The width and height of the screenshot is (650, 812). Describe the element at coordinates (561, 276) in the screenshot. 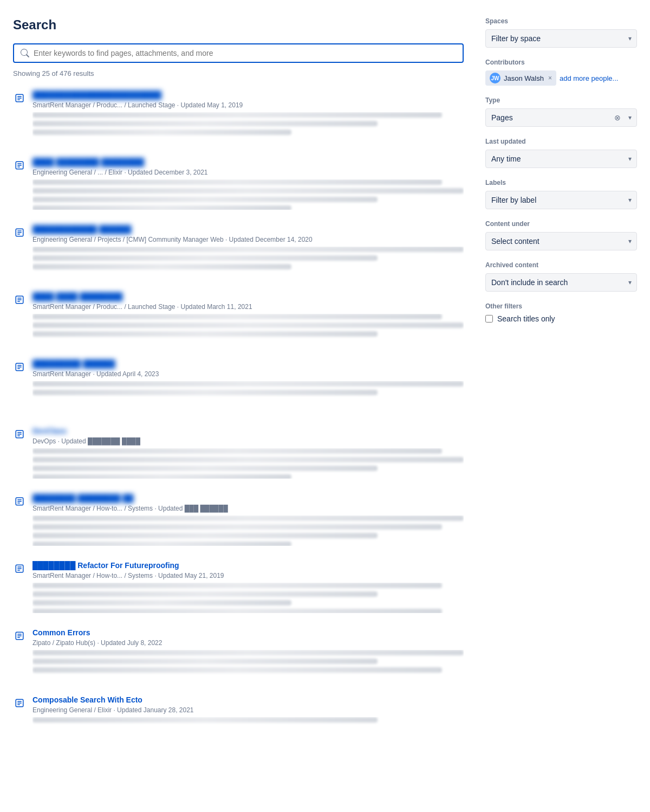

I see `archived-content-section: Archived content Don't include in search` at that location.